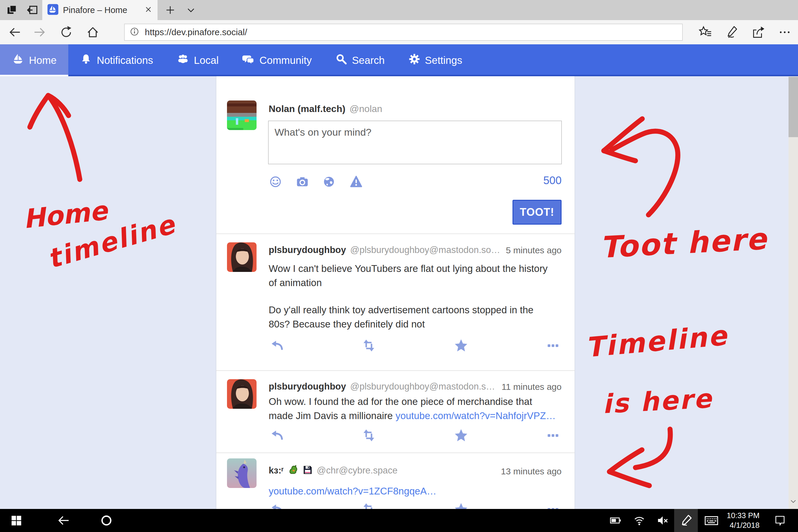 This screenshot has height=532, width=798. Describe the element at coordinates (183, 60) in the screenshot. I see `people-icon` at that location.